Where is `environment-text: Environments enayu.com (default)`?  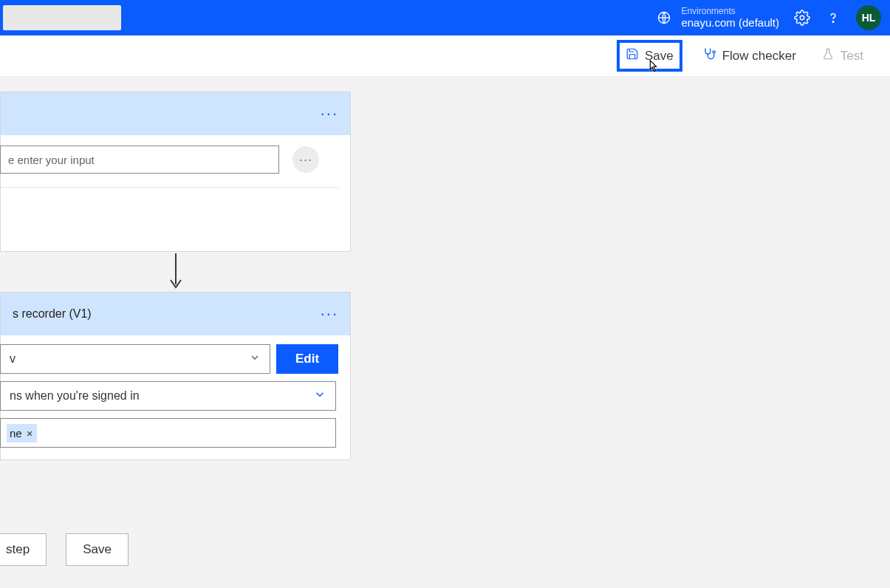 environment-text: Environments enayu.com (default) is located at coordinates (730, 18).